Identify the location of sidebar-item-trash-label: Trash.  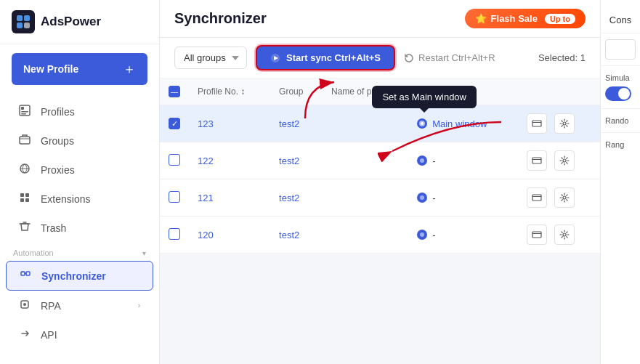
(54, 228).